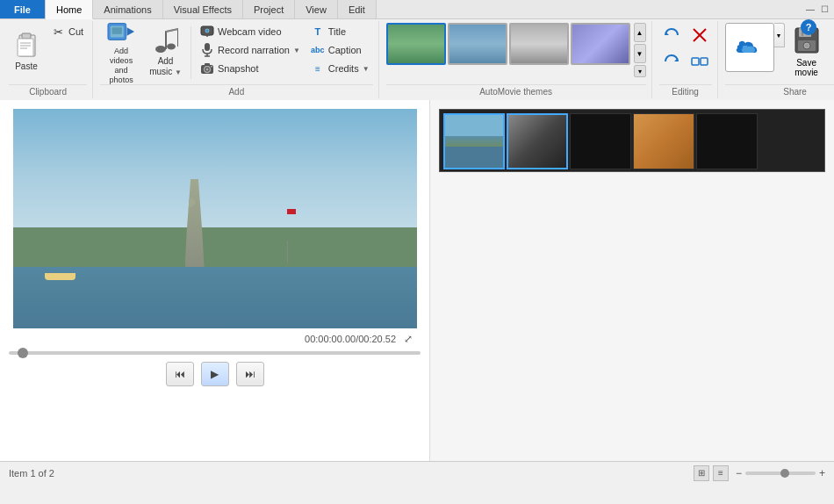 This screenshot has height=504, width=834. I want to click on status-right: ⊞ ≡ − +, so click(759, 473).